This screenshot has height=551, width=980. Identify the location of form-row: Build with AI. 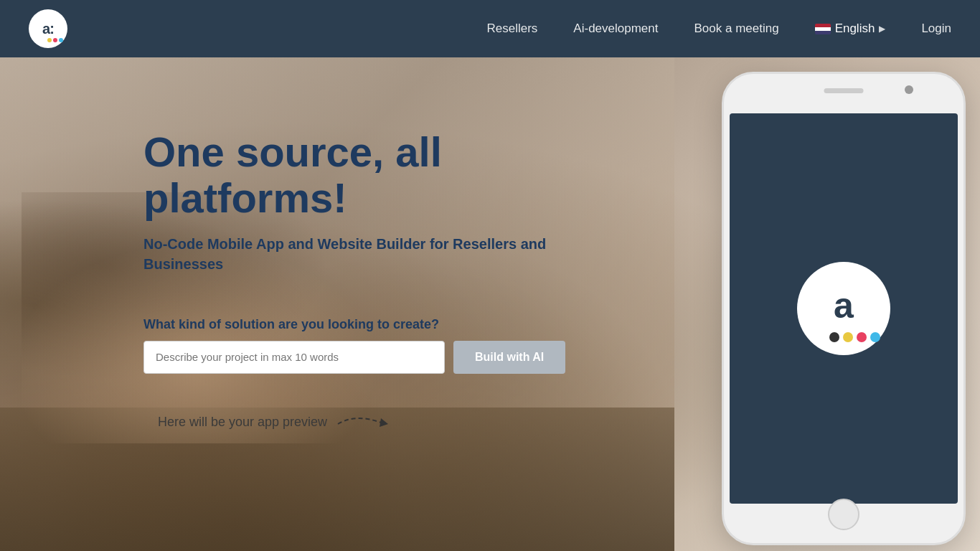
(380, 357).